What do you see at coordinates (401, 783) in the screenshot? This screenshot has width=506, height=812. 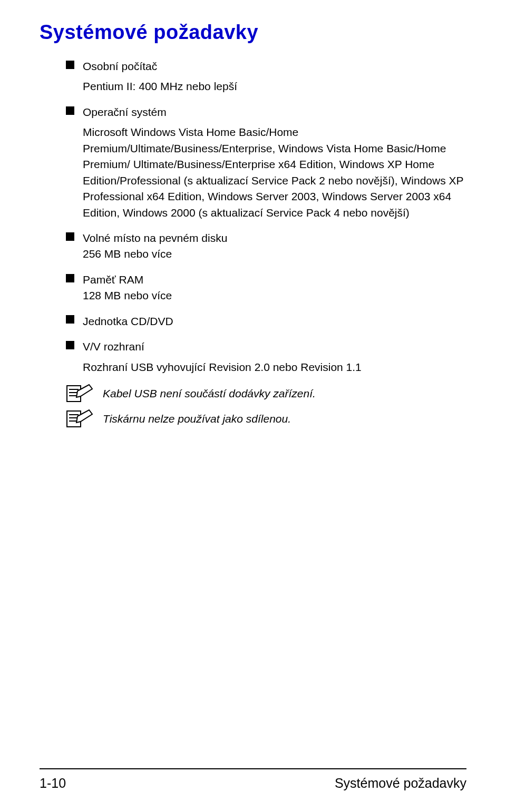 I see `footer-title: Systémové požadavky` at bounding box center [401, 783].